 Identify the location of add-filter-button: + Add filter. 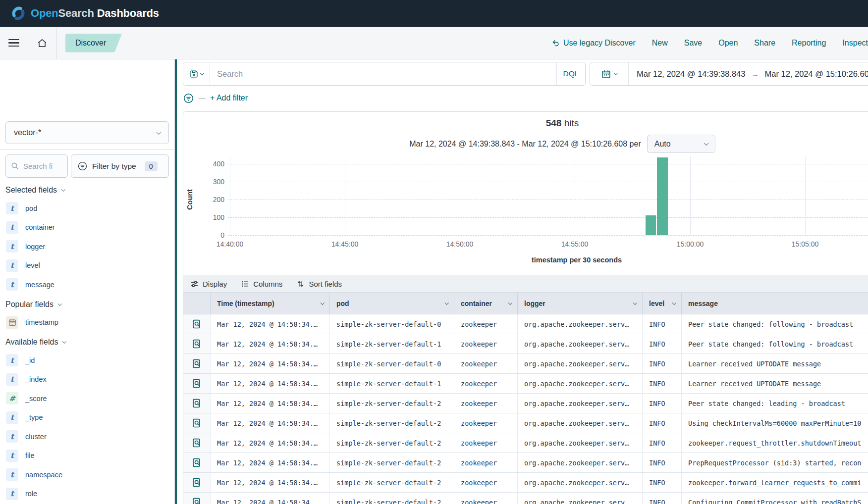
(229, 98).